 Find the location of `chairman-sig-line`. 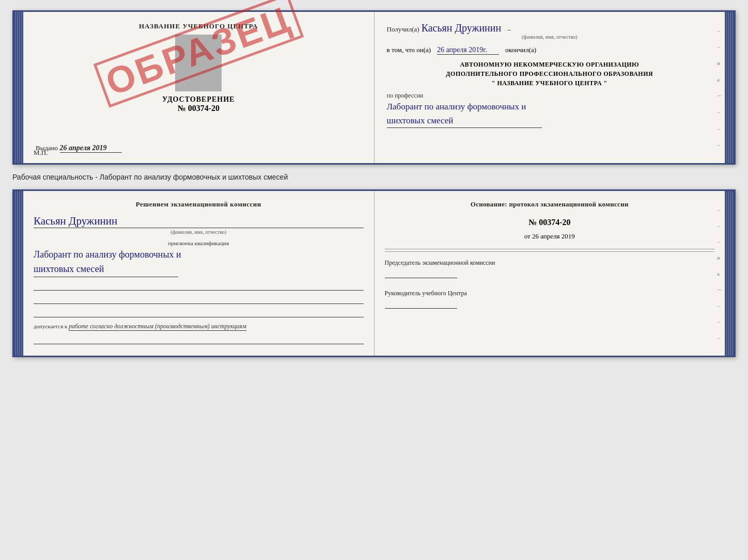

chairman-sig-line is located at coordinates (421, 278).